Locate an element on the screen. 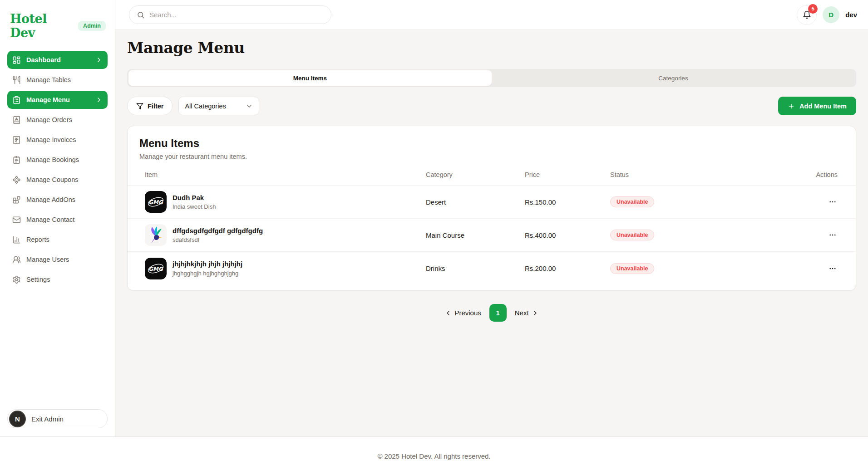 The image size is (868, 475). sidebar-item-label: Manage Users is located at coordinates (48, 260).